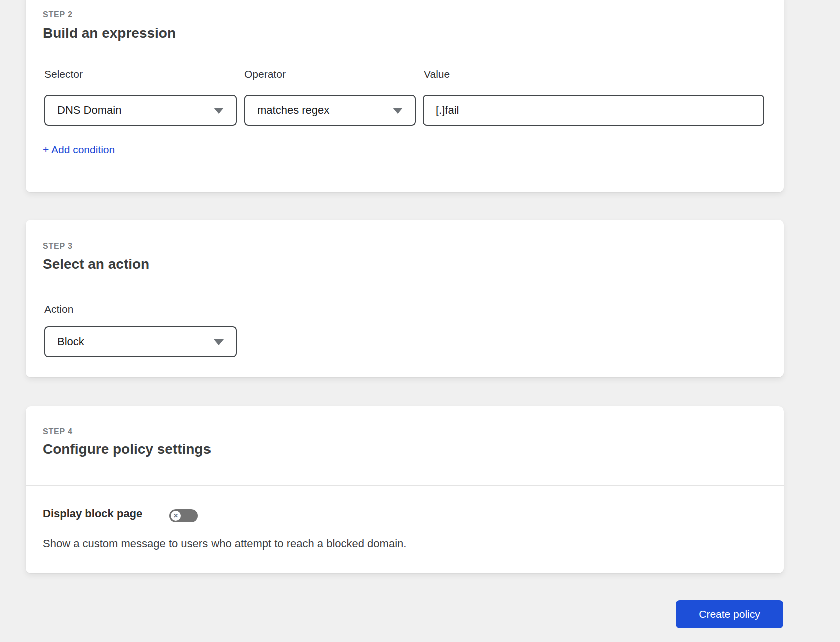 The height and width of the screenshot is (642, 840). What do you see at coordinates (109, 33) in the screenshot?
I see `step2-title: Build an expression` at bounding box center [109, 33].